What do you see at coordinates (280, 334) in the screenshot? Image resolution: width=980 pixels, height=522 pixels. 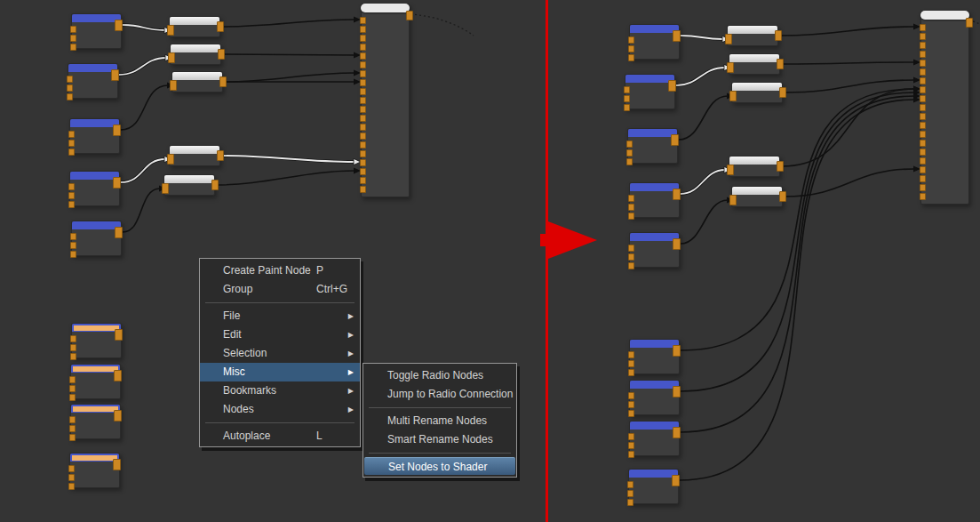 I see `menu-item-edit: Edit▶` at bounding box center [280, 334].